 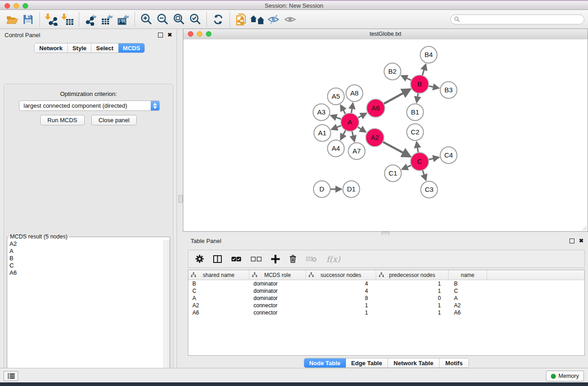 What do you see at coordinates (89, 310) in the screenshot?
I see `mcds-result-box: MCDS result (5 nodes) A2ABCA6` at bounding box center [89, 310].